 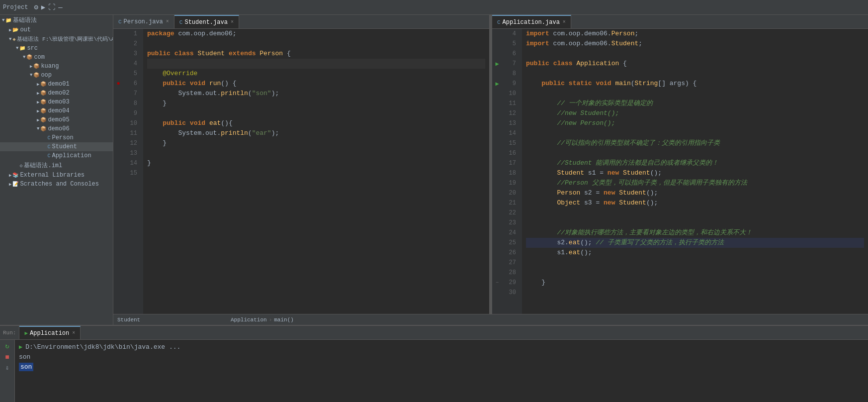 What do you see at coordinates (511, 283) in the screenshot?
I see `line-number: 29` at bounding box center [511, 283].